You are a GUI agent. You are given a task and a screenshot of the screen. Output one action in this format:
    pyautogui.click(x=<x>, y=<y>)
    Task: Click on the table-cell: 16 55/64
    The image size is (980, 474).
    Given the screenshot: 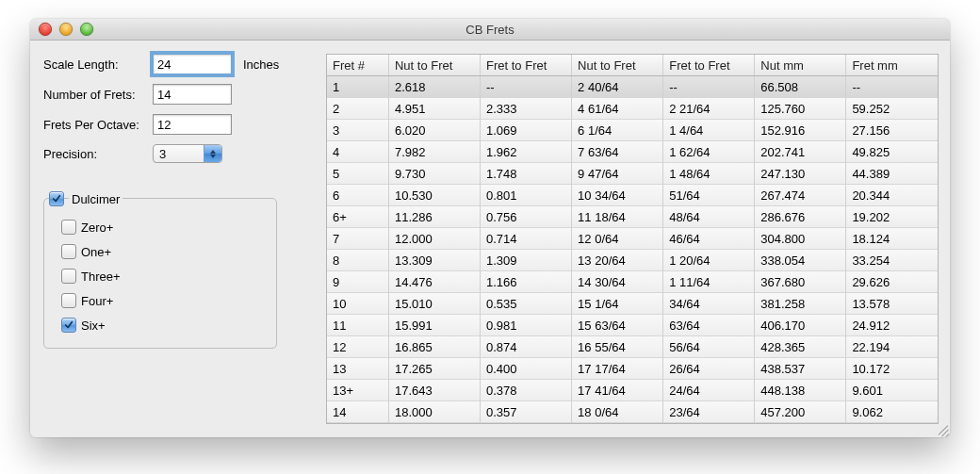 What is the action you would take?
    pyautogui.click(x=618, y=347)
    